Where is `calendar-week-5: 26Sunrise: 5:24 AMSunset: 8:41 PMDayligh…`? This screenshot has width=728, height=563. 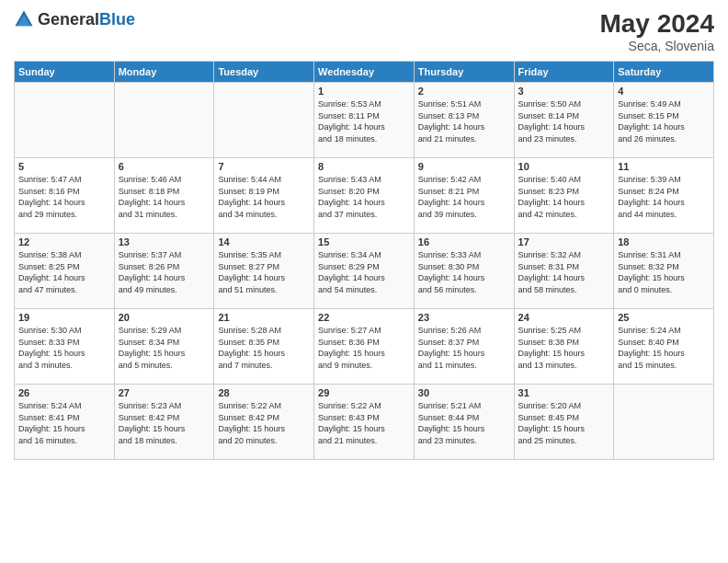 calendar-week-5: 26Sunrise: 5:24 AMSunset: 8:41 PMDayligh… is located at coordinates (364, 422).